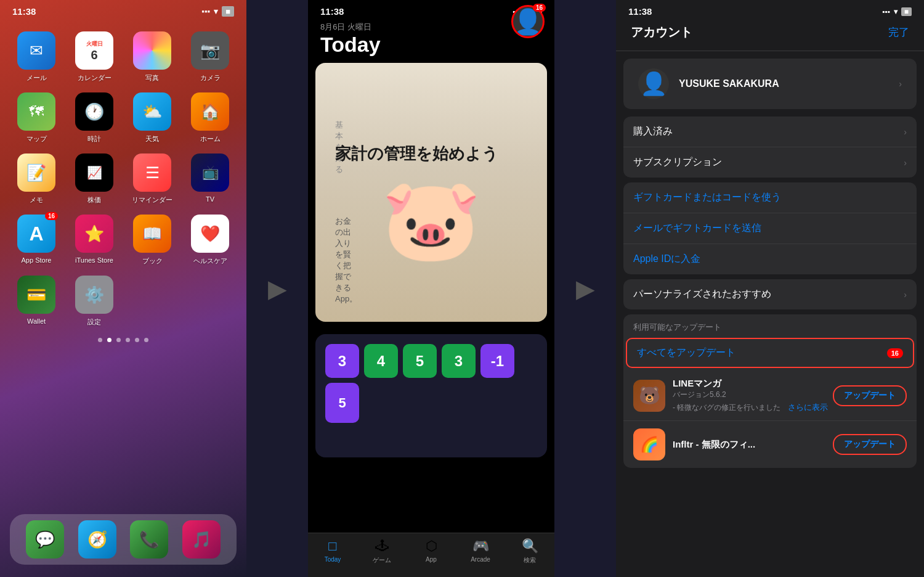 The height and width of the screenshot is (577, 924). I want to click on app-maps: 🗺 マップ, so click(36, 118).